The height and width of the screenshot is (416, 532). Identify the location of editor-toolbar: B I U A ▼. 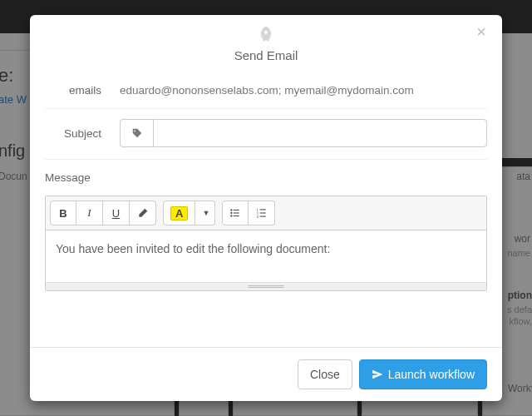
(266, 213).